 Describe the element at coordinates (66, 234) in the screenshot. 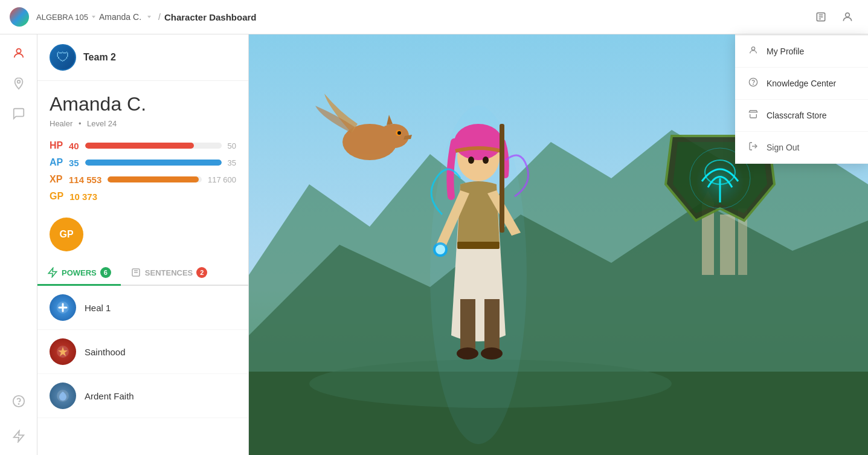

I see `gp-circle-button: GP` at that location.